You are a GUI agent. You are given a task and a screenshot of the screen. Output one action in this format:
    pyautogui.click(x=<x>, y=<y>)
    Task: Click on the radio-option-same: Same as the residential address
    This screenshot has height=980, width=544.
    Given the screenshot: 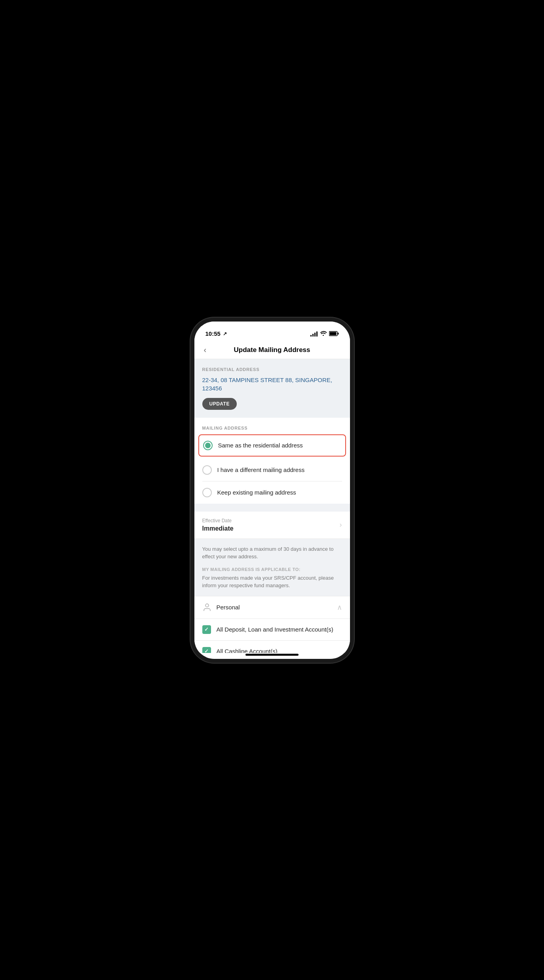 What is the action you would take?
    pyautogui.click(x=272, y=445)
    